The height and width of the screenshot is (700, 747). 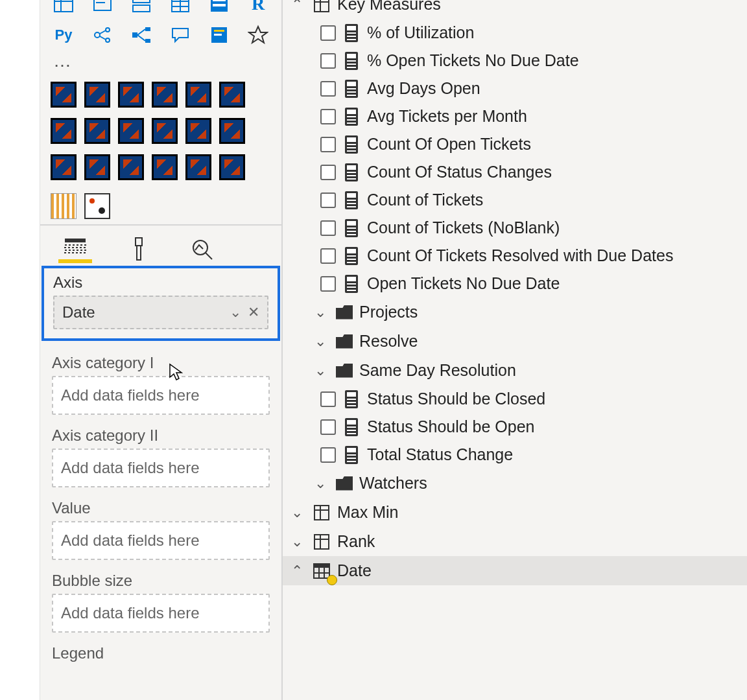 I want to click on bubble-dropzone: Add data fields here, so click(x=161, y=613).